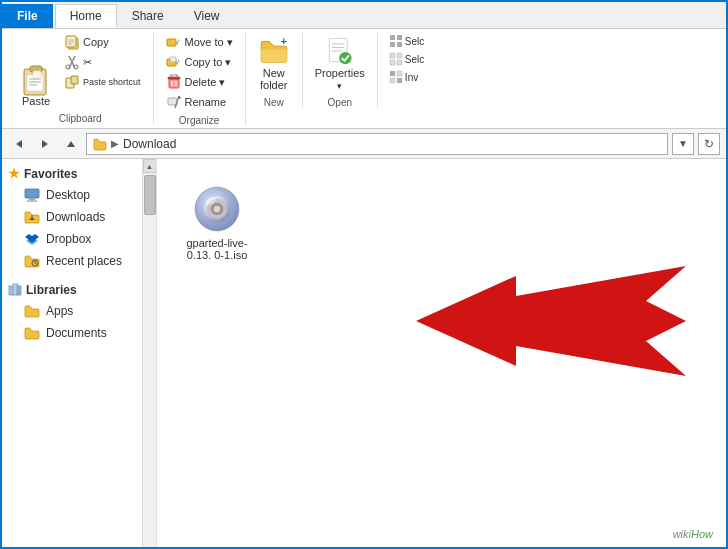  I want to click on properties-icon, so click(340, 51).